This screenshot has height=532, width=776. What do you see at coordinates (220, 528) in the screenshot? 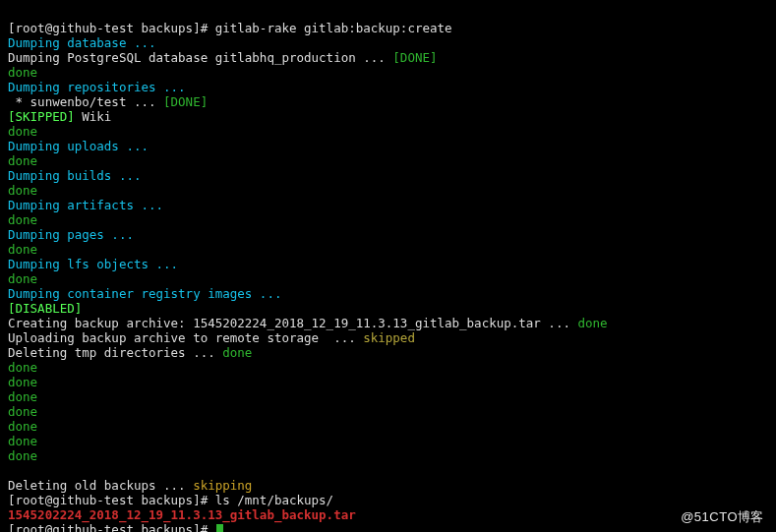
I see `cursor-icon` at bounding box center [220, 528].